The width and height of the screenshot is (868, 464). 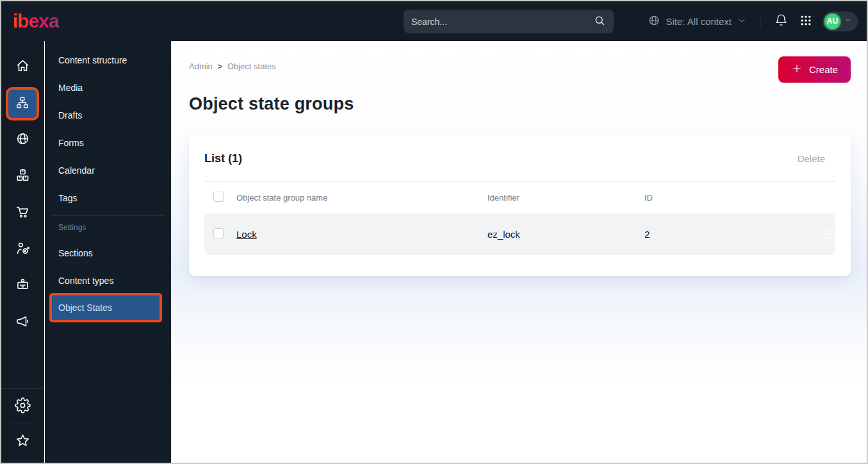 What do you see at coordinates (782, 21) in the screenshot?
I see `bell-icon` at bounding box center [782, 21].